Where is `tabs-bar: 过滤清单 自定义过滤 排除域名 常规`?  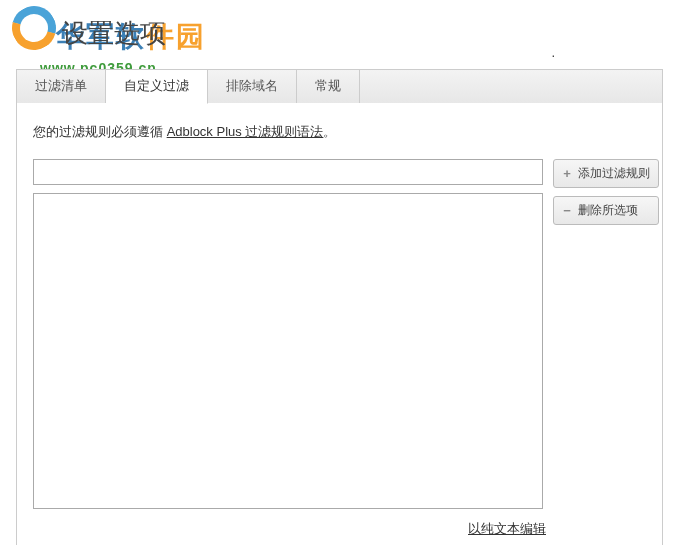 tabs-bar: 过滤清单 自定义过滤 排除域名 常规 is located at coordinates (340, 86).